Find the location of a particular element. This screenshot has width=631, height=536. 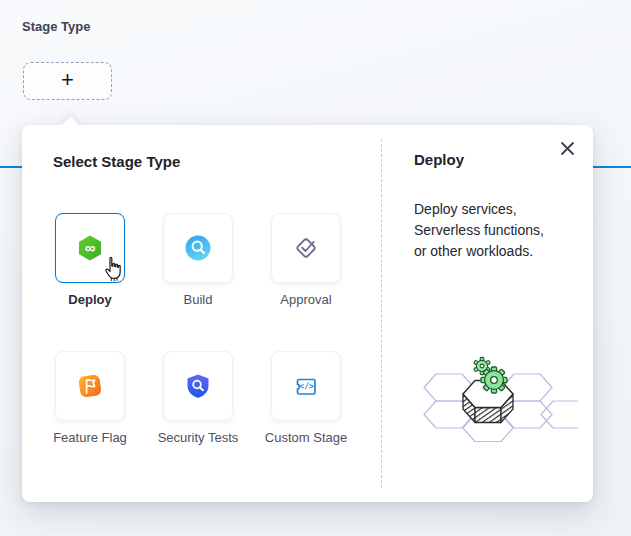

stage-tile-label: Deploy is located at coordinates (90, 300).